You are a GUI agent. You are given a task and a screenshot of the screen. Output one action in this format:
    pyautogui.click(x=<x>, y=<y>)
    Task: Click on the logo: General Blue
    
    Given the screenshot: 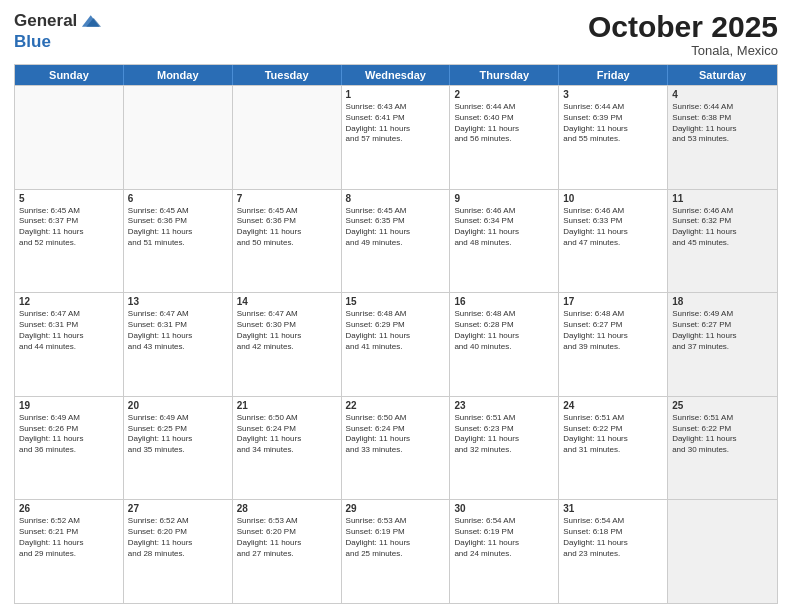 What is the action you would take?
    pyautogui.click(x=58, y=31)
    